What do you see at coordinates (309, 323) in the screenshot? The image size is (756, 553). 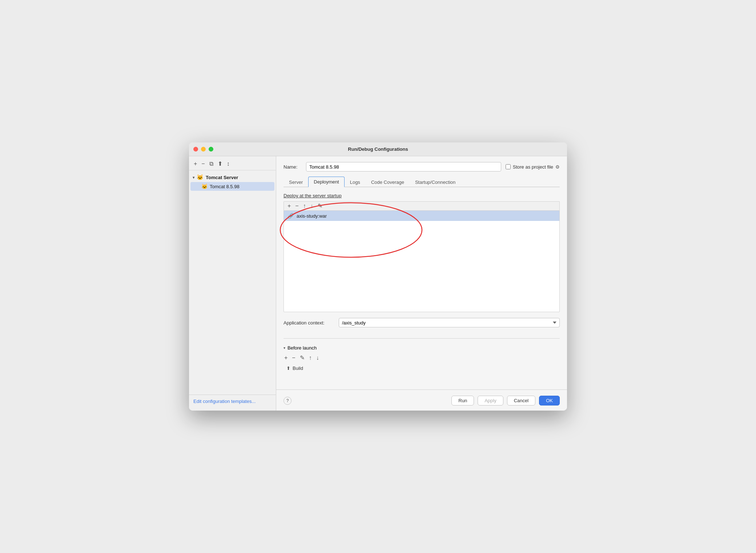 I see `context-label: Application context:` at bounding box center [309, 323].